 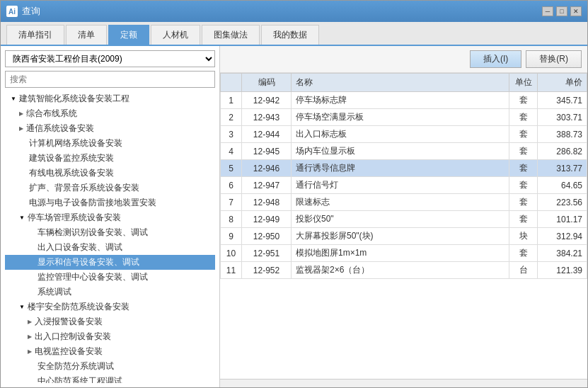 What do you see at coordinates (110, 113) in the screenshot?
I see `tree-item-integrated-wiring: ▶ 综合布线系统` at bounding box center [110, 113].